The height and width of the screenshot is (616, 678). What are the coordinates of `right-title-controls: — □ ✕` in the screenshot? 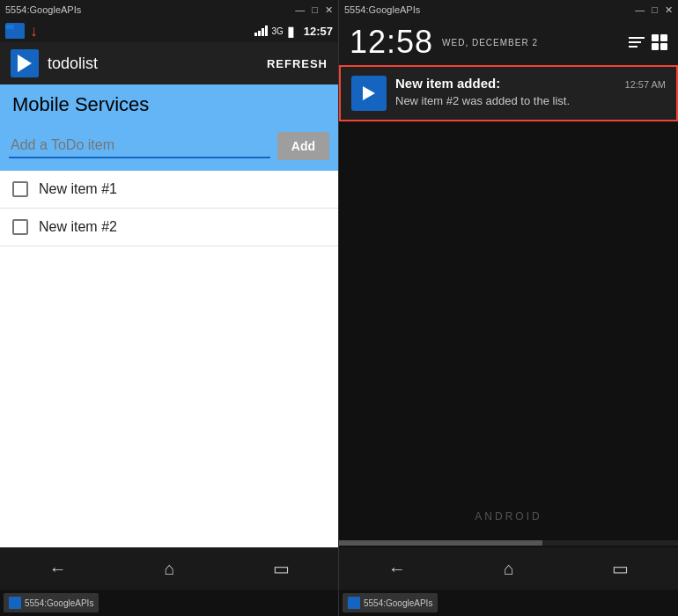 It's located at (653, 11).